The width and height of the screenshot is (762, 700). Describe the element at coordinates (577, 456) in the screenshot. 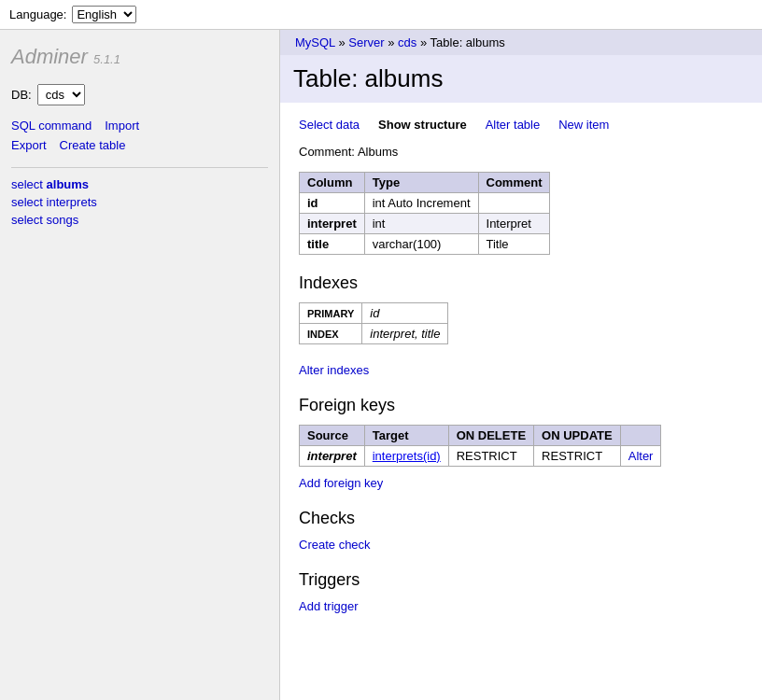

I see `fk-on-update: RESTRICT` at that location.